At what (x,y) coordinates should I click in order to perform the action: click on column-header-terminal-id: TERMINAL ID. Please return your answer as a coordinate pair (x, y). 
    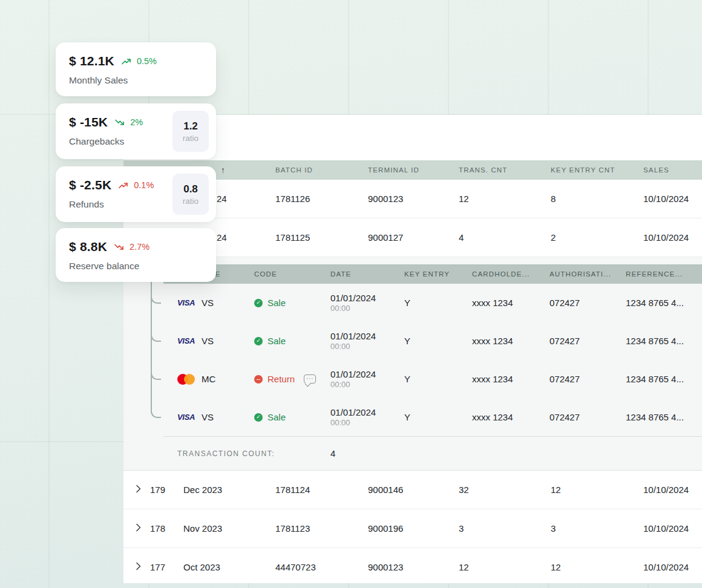
    Looking at the image, I should click on (413, 170).